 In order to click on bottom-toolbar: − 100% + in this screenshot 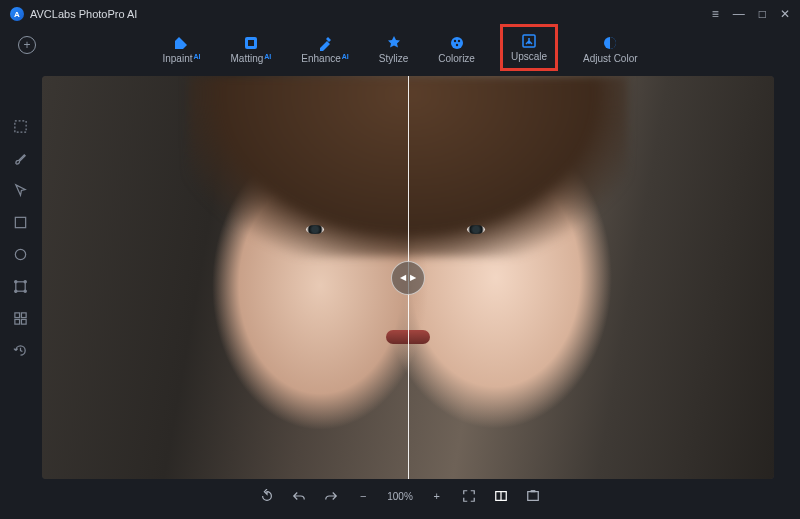, I will do `click(400, 496)`.